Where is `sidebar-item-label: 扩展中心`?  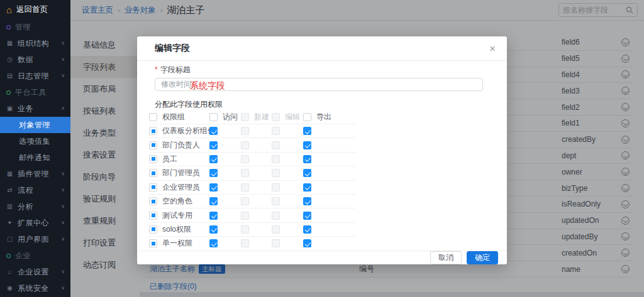
sidebar-item-label: 扩展中心 is located at coordinates (33, 224).